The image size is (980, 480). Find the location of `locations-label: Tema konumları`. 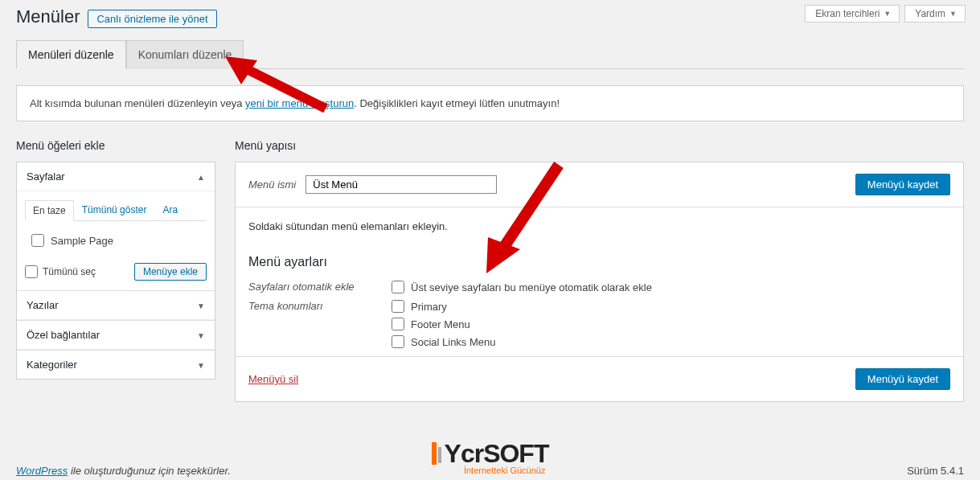

locations-label: Tema konumları is located at coordinates (320, 324).